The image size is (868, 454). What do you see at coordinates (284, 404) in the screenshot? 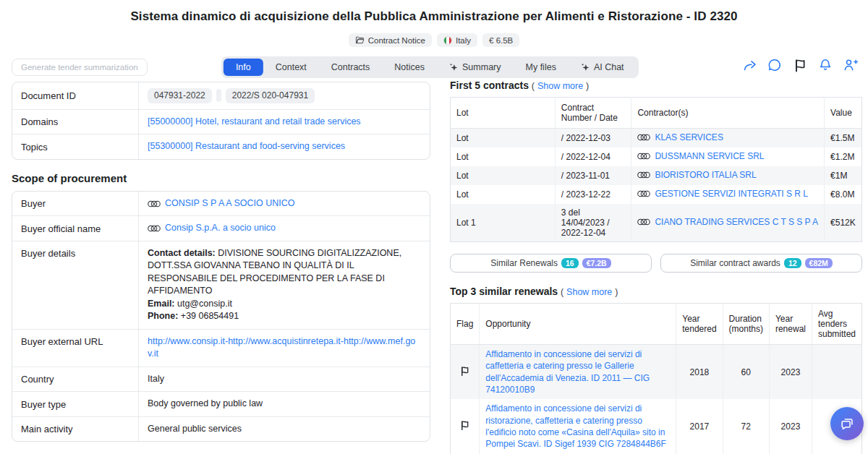
I see `buyer-type-value: Body governed by public law` at bounding box center [284, 404].